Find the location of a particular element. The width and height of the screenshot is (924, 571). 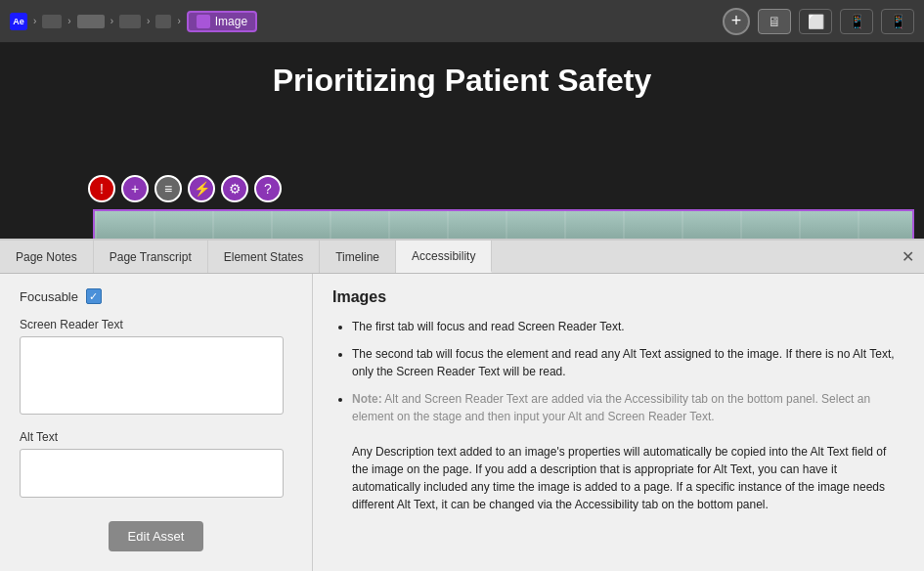

alt-text-label: Alt Text is located at coordinates (156, 437).